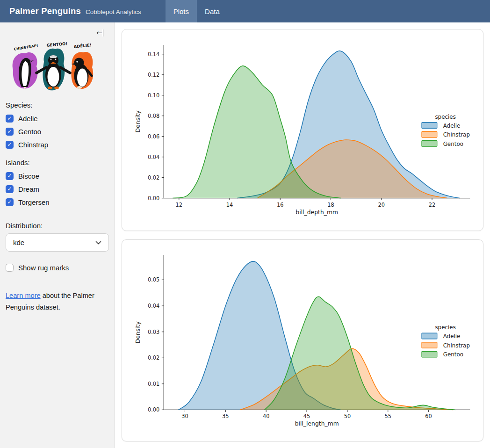  I want to click on svg-text: 0.14, so click(153, 54).